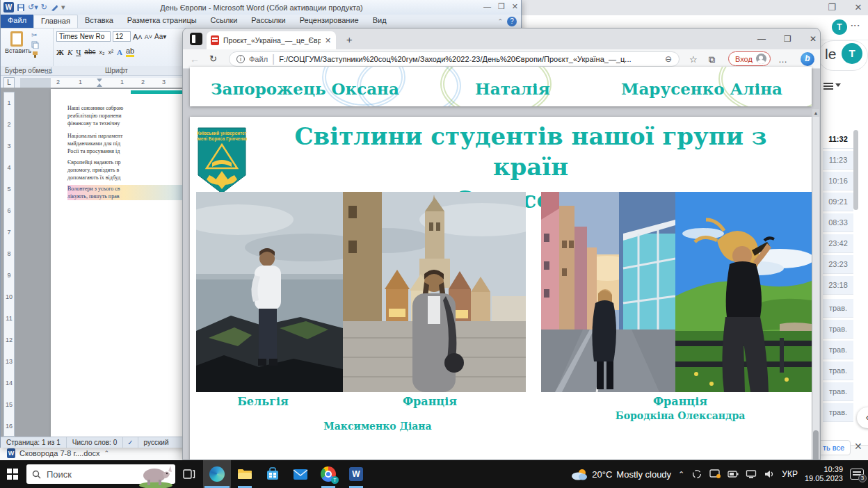 This screenshot has width=868, height=488. Describe the element at coordinates (101, 474) in the screenshot. I see `taskbar-search-input: Поиск` at that location.